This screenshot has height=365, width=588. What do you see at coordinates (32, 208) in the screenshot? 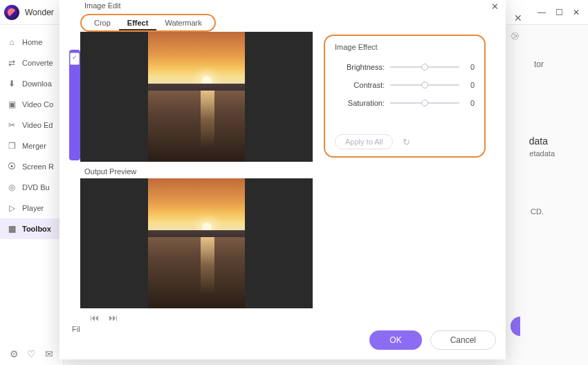
I see `sidebar-item-player: ▷Player` at bounding box center [32, 208].